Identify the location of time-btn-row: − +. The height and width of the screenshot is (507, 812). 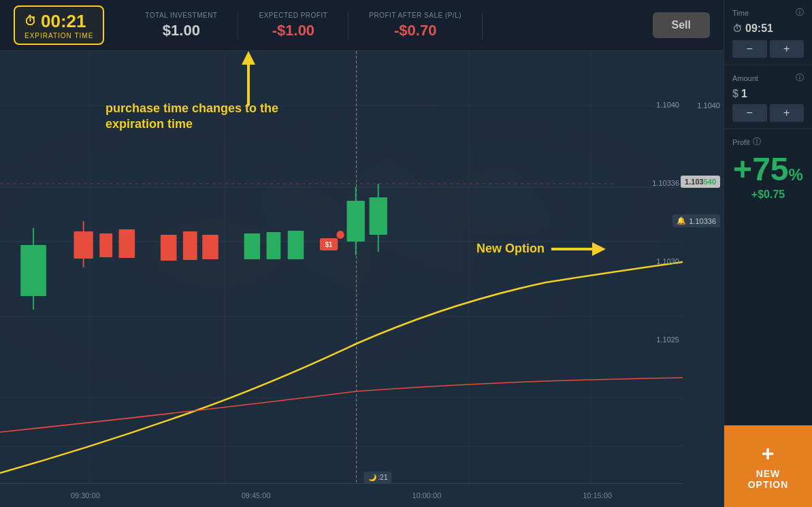
(768, 49).